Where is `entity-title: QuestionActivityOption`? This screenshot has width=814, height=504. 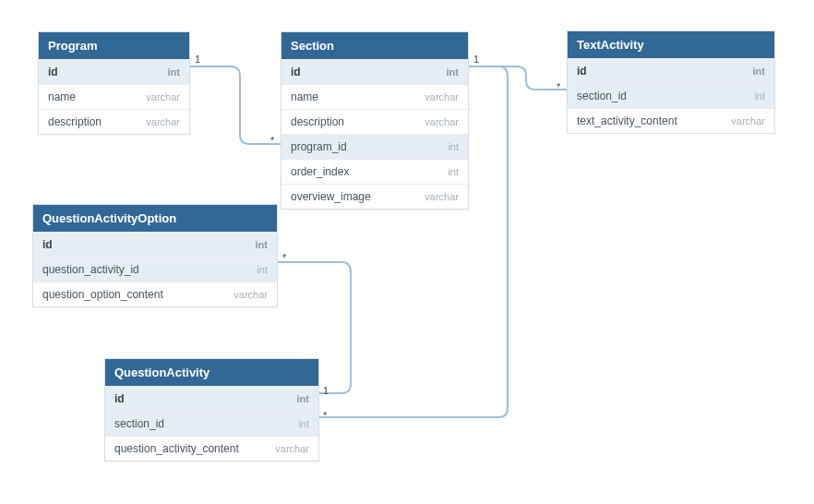
entity-title: QuestionActivityOption is located at coordinates (155, 218).